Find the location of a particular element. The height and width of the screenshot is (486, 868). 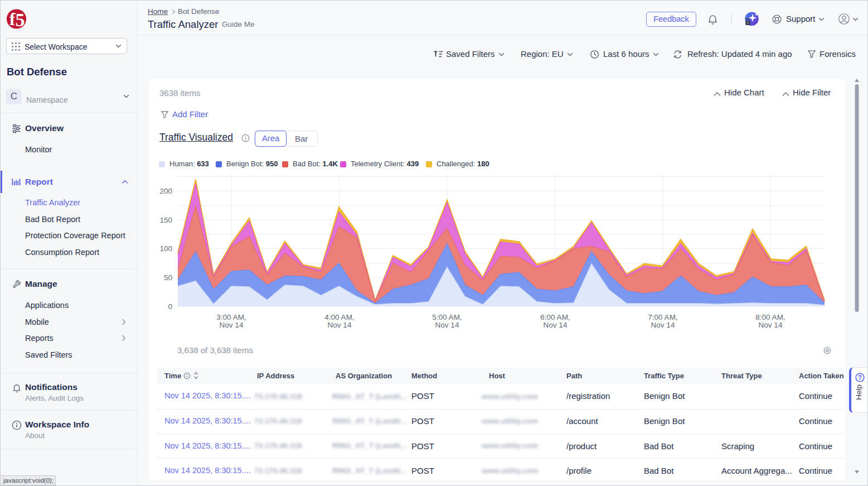

svg-text: 50 is located at coordinates (168, 278).